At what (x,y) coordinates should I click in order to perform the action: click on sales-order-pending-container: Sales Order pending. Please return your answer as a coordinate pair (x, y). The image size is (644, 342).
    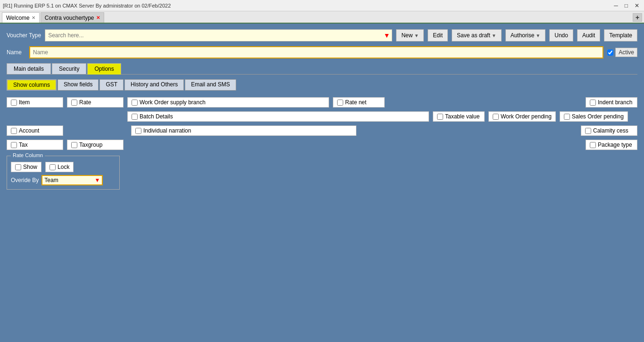
    Looking at the image, I should click on (594, 117).